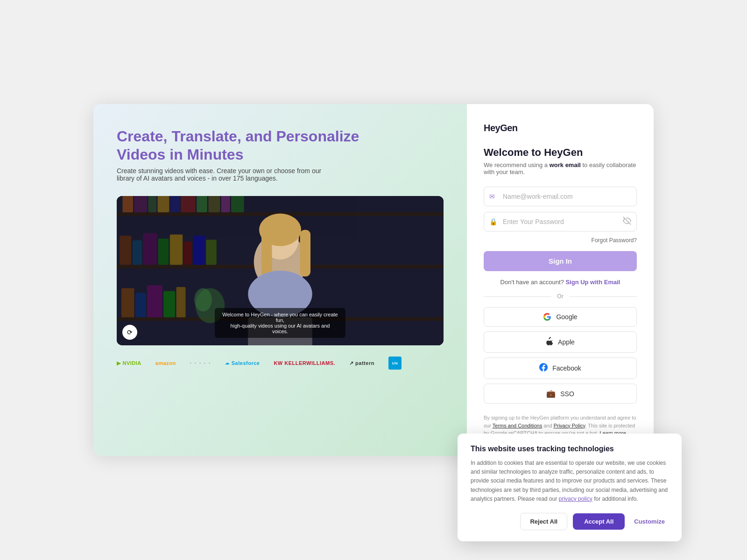 The height and width of the screenshot is (560, 747). Describe the element at coordinates (201, 363) in the screenshot. I see `dots-logo: · · · · ·` at that location.